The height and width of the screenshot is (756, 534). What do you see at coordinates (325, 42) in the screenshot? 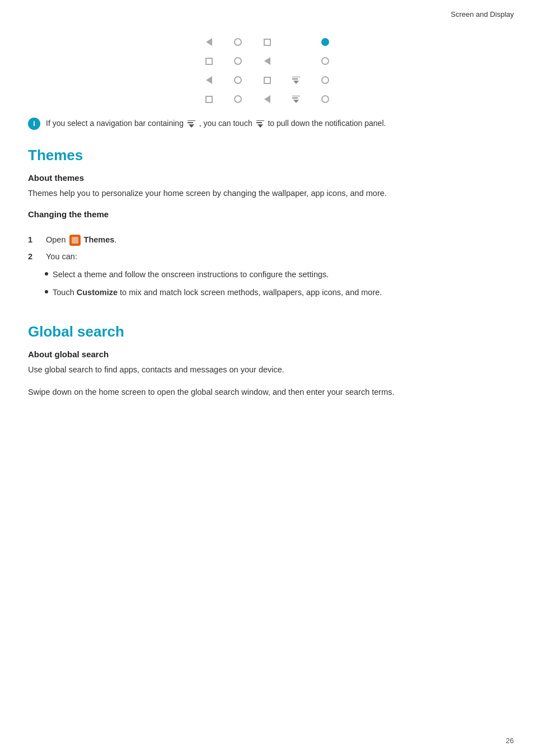
I see `filled-circle-r1c5` at bounding box center [325, 42].